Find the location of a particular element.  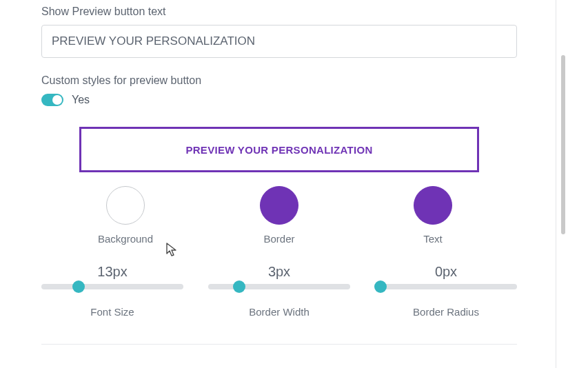

border-width-slider is located at coordinates (279, 287).